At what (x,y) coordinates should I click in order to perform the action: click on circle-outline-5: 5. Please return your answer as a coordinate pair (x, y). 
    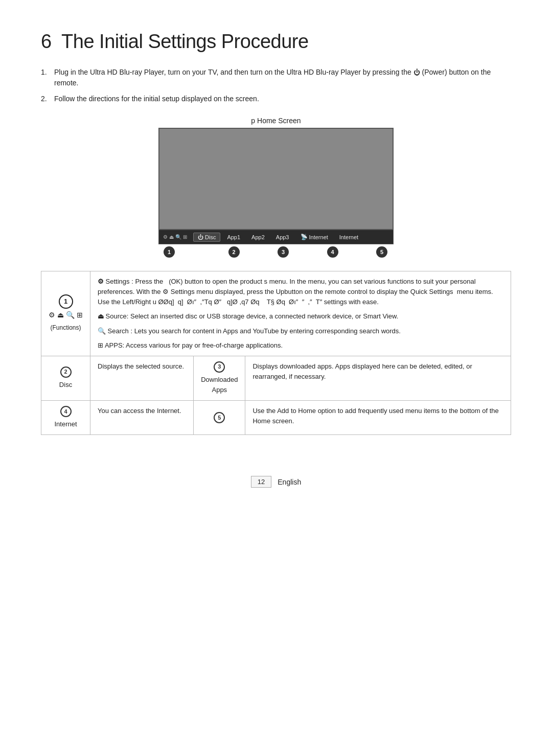
    Looking at the image, I should click on (219, 418).